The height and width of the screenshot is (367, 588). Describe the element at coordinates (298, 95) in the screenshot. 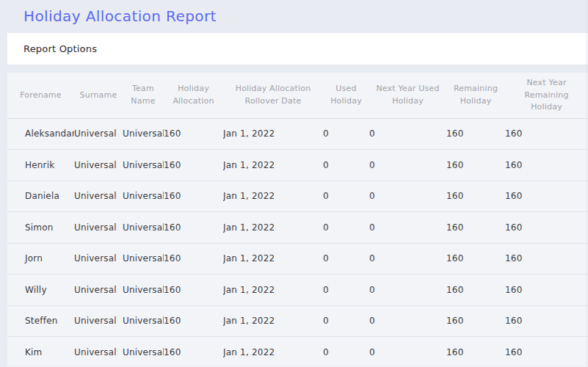

I see `table-header: ForenameSurnameTeam NameHoliday Allocati…` at that location.